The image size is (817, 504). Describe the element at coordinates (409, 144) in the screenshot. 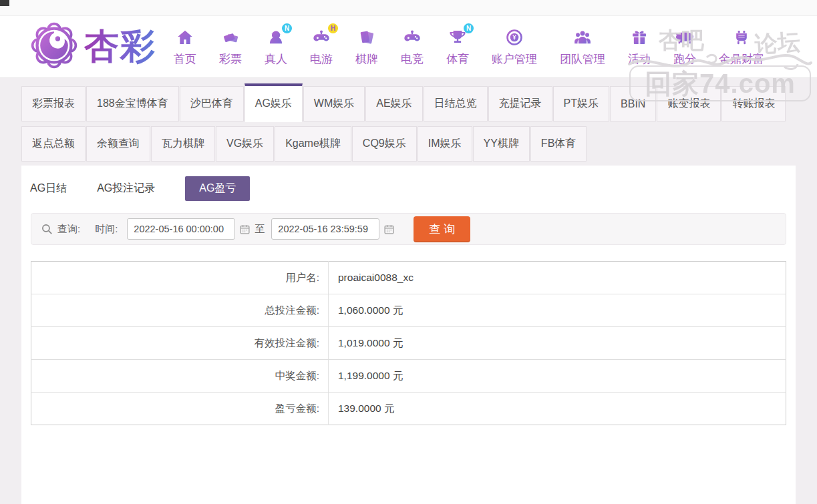

I see `report-tabs-row-2: 返点总额 余额查询 瓦力棋牌 VG娱乐 Kgame棋牌 CQ9娱乐 IM娱乐 Y…` at that location.